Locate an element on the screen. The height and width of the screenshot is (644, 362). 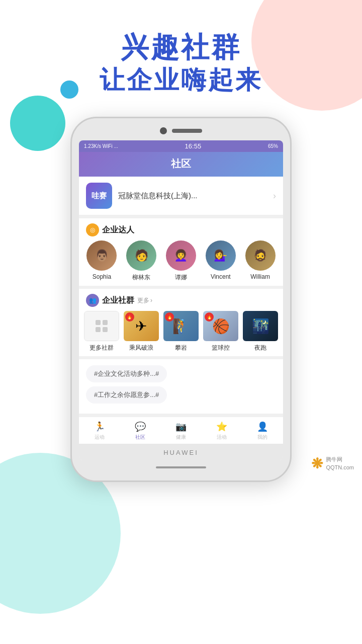
nav-label-mine: 我的 is located at coordinates (262, 437).